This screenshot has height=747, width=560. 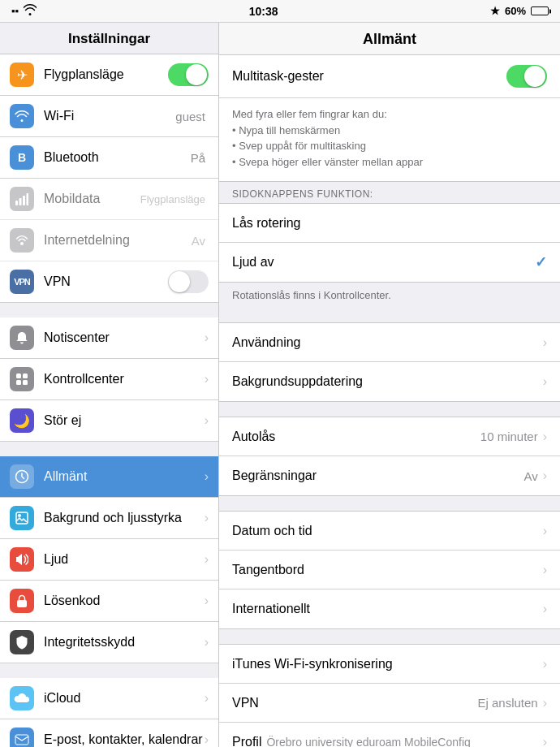 I want to click on sidebar-item-sounds: Ljud ›, so click(x=109, y=560).